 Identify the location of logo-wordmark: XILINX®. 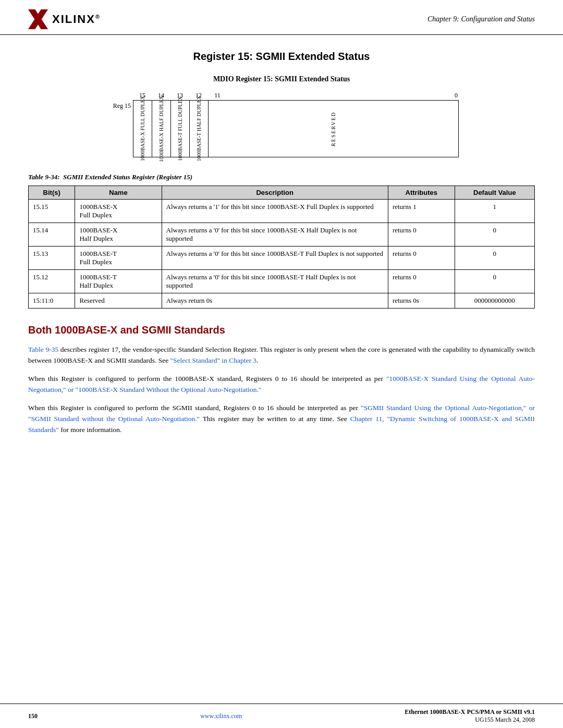
(76, 19).